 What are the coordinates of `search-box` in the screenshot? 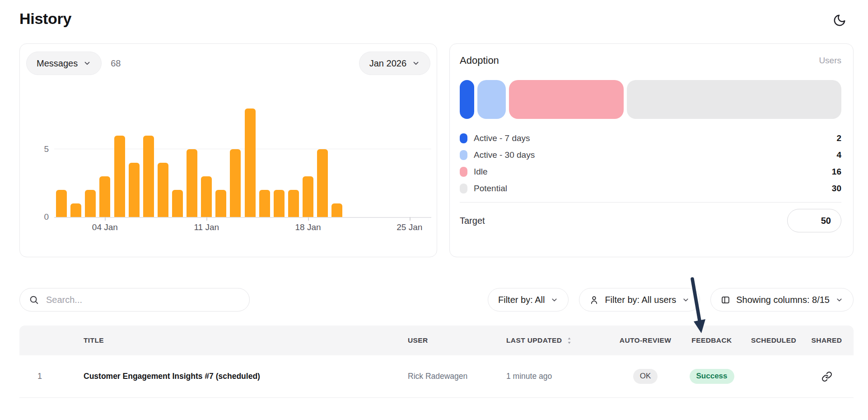 It's located at (135, 300).